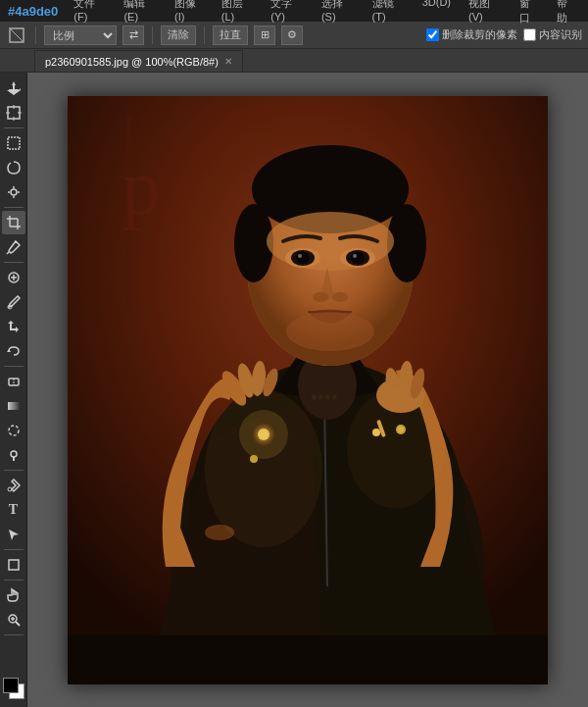  I want to click on foreground-color-swatch, so click(11, 685).